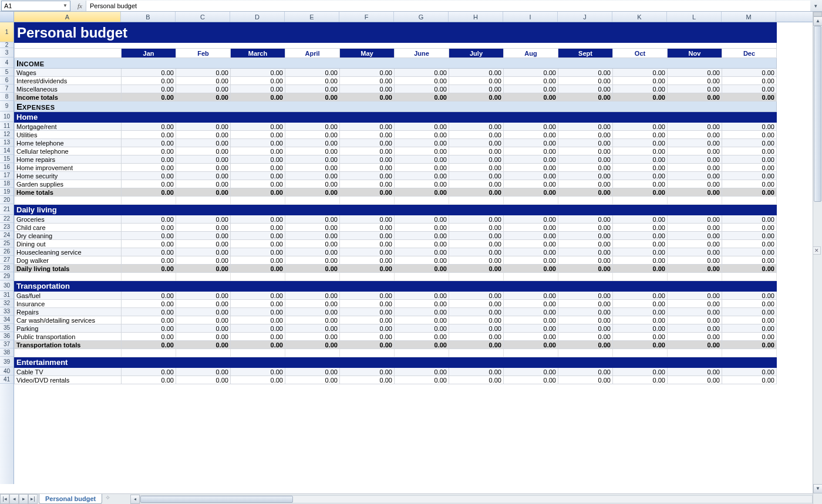 This screenshot has height=504, width=822. I want to click on month-header-march: March, so click(258, 53).